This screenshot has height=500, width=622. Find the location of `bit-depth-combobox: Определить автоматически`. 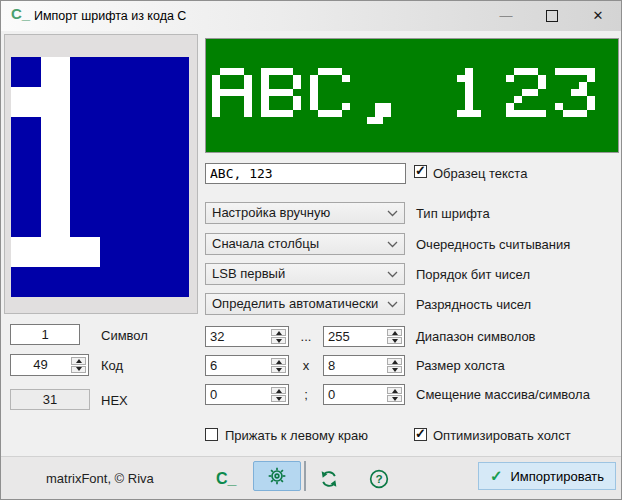

bit-depth-combobox: Определить автоматически is located at coordinates (305, 304).